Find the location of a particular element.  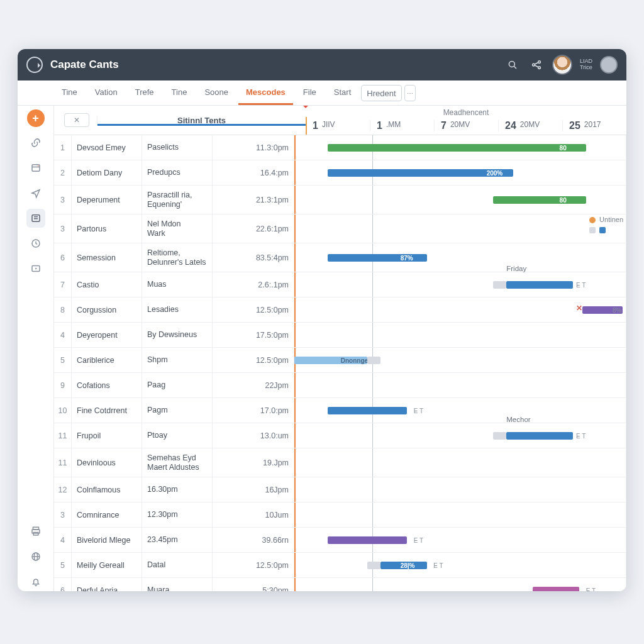

tab-hredent: Hredent is located at coordinates (381, 93).